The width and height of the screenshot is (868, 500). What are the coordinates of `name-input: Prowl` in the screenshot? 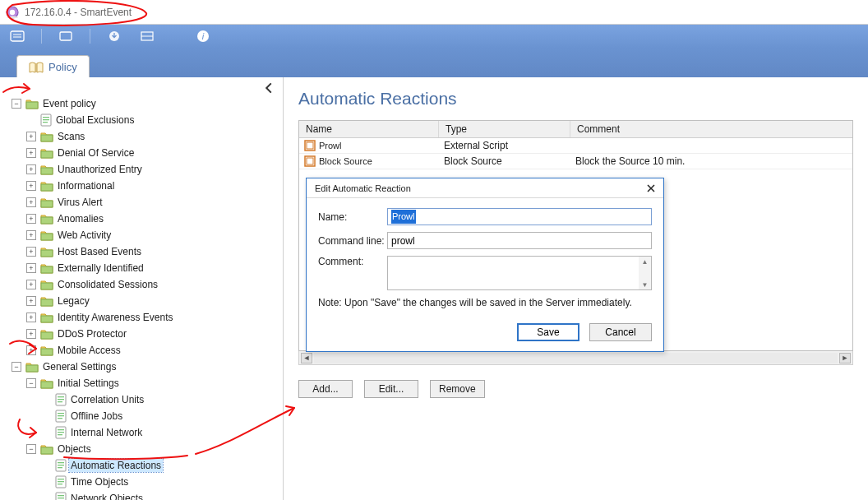 It's located at (519, 217).